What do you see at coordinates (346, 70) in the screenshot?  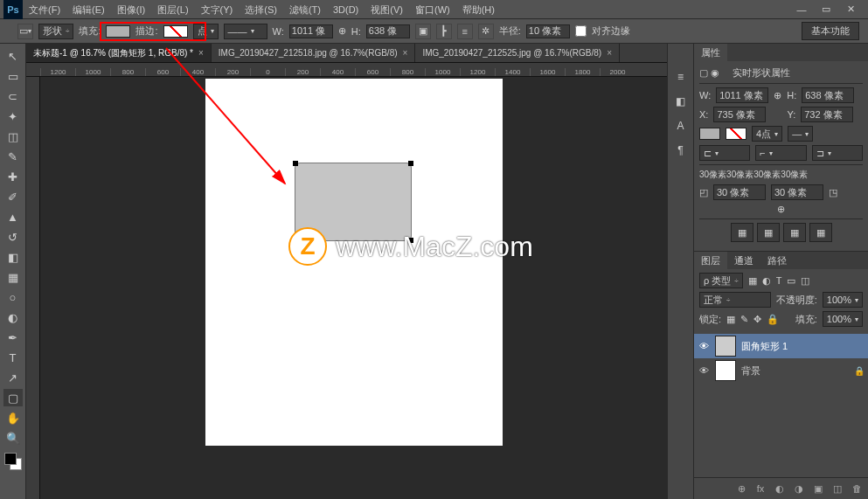 I see `ruler-horizontal: 1200100080060040020002004006008001000120…` at bounding box center [346, 70].